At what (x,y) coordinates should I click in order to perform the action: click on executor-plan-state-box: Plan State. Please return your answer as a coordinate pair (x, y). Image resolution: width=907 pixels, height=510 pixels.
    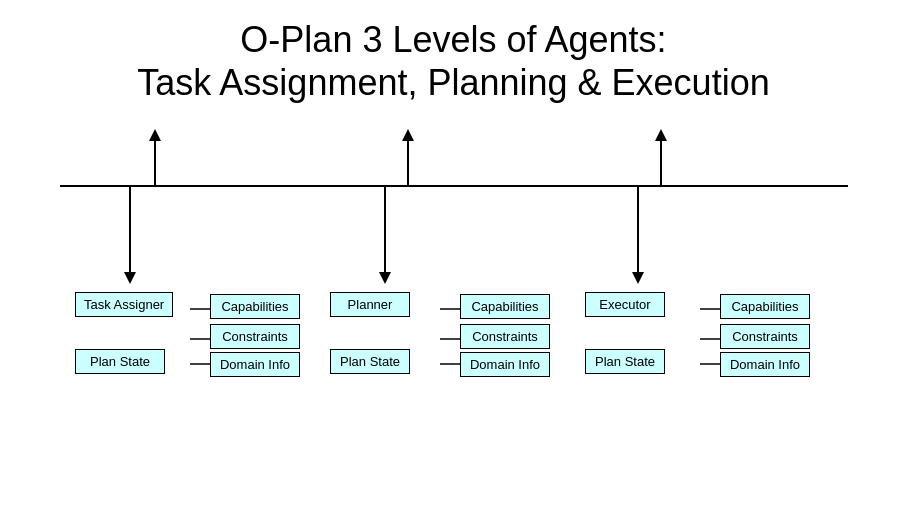
    Looking at the image, I should click on (625, 362).